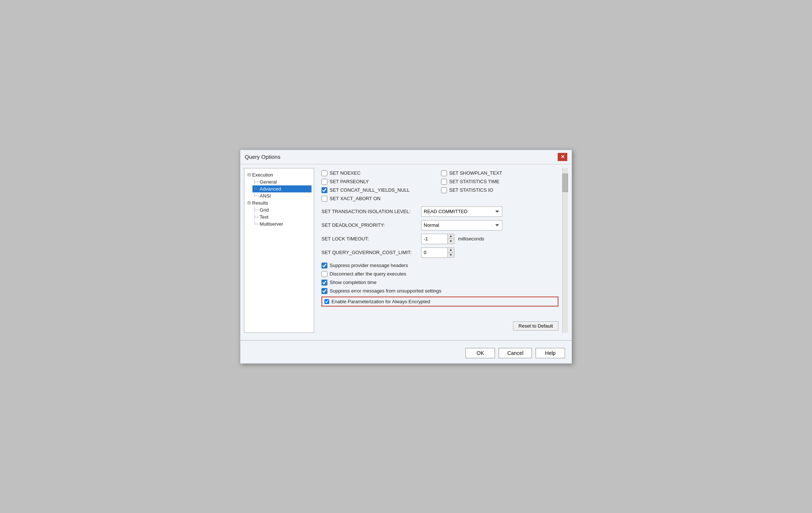 This screenshot has width=812, height=513. What do you see at coordinates (380, 182) in the screenshot?
I see `checkbox-set_parseonly: SET PARSEONLY` at bounding box center [380, 182].